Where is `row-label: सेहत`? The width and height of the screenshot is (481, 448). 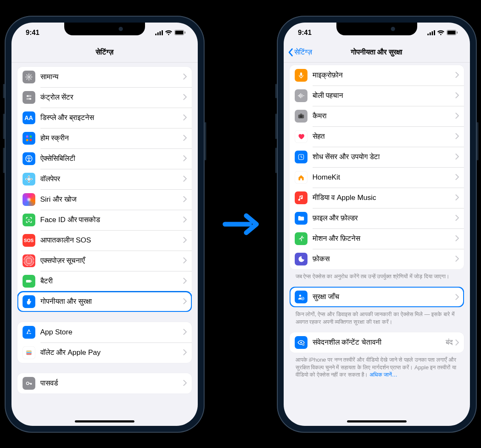 row-label: सेहत is located at coordinates (384, 137).